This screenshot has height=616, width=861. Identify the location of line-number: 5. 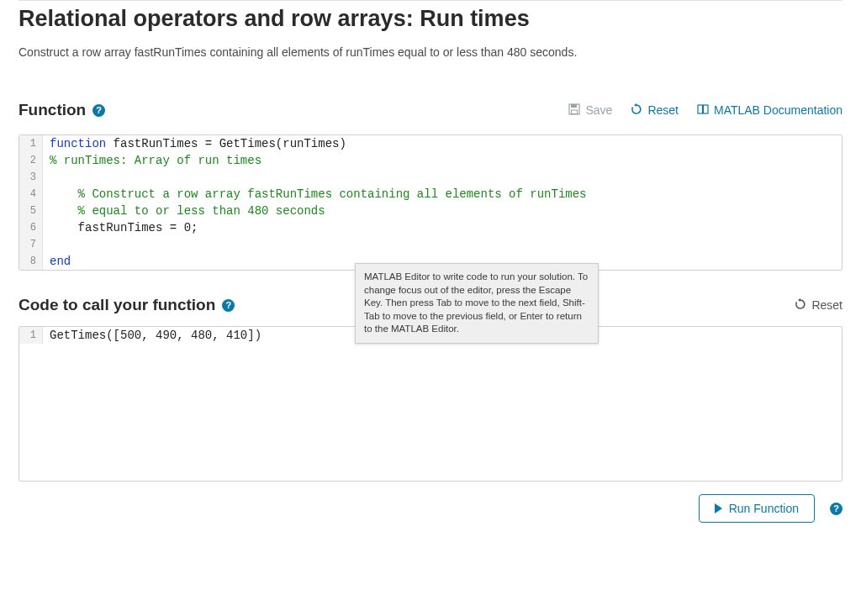
(31, 211).